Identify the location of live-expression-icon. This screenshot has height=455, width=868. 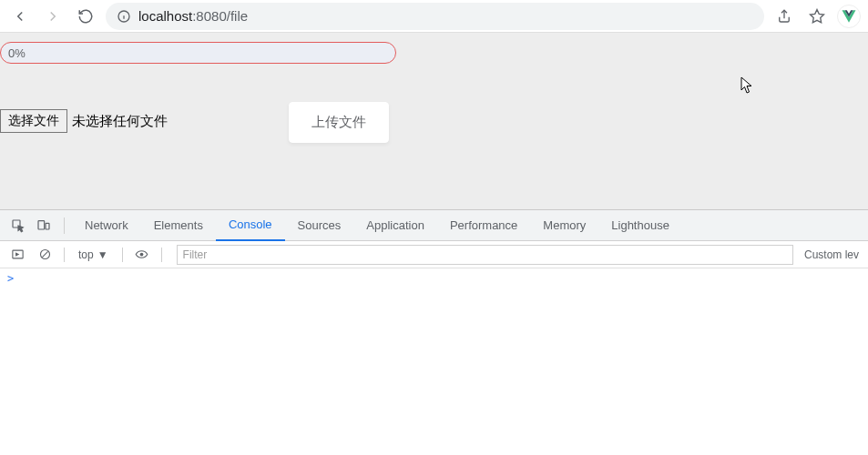
(142, 255).